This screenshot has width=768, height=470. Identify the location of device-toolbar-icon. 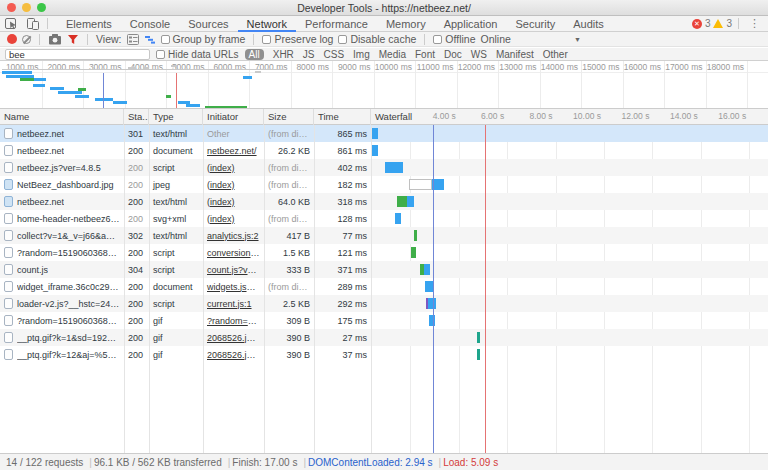
(33, 24).